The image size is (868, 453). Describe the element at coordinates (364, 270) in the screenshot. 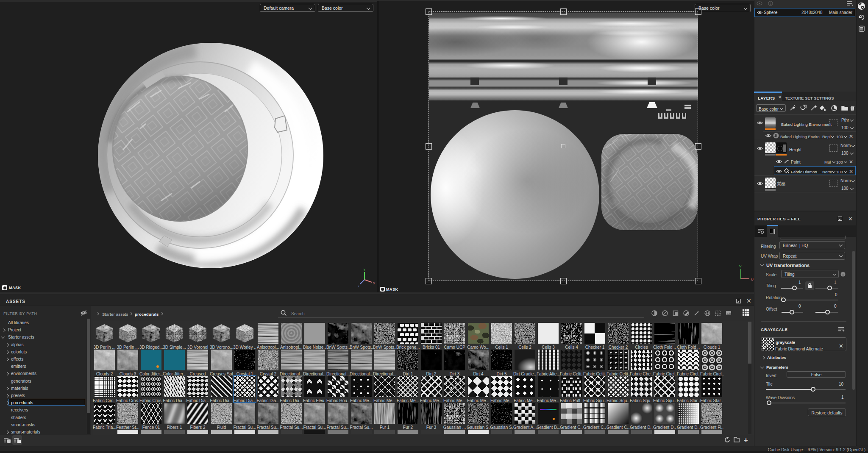

I see `svg-text: Y` at that location.